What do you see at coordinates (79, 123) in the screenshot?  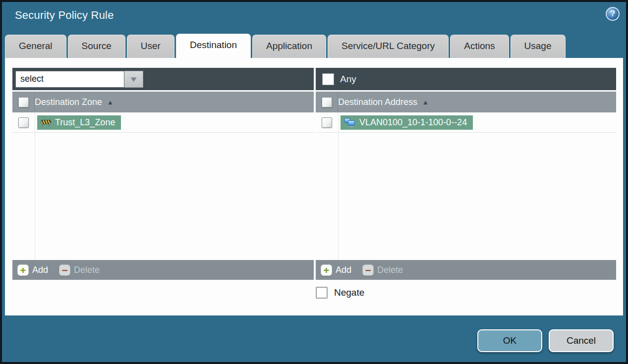 I see `zone-item-chip: Trust_L3_Zone` at bounding box center [79, 123].